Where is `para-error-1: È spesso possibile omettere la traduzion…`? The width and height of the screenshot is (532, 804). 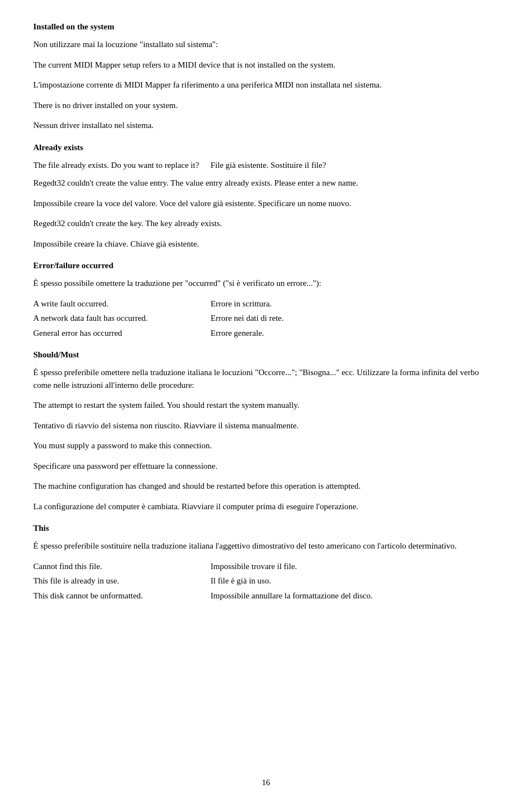 para-error-1: È spesso possibile omettere la traduzion… is located at coordinates (266, 284).